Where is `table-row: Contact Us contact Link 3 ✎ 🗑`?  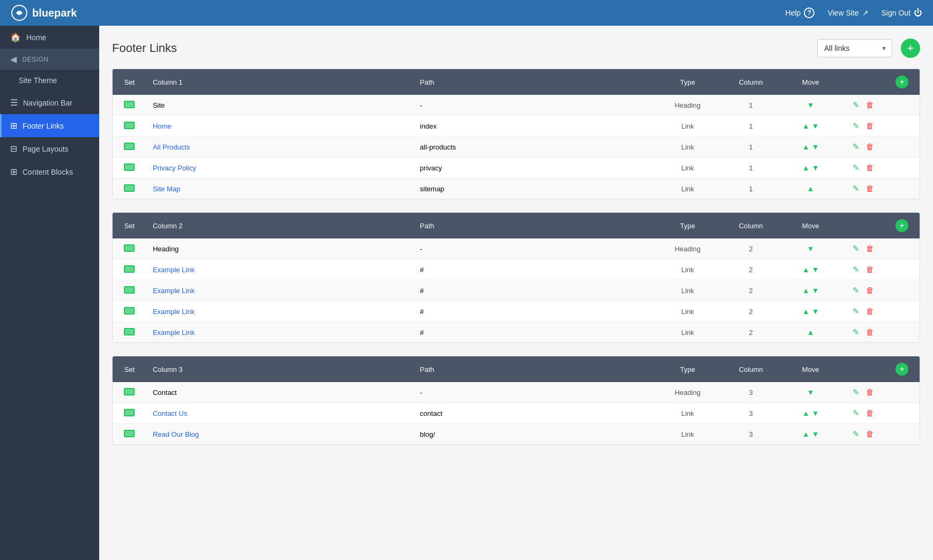
table-row: Contact Us contact Link 3 ✎ 🗑 is located at coordinates (516, 414).